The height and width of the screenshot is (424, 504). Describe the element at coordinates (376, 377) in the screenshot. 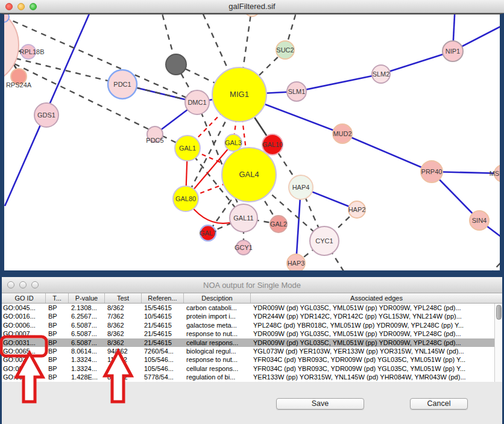

I see `table-cell: YER133W (pp) YOR315W, YNL145W (pd) YHR08…` at that location.